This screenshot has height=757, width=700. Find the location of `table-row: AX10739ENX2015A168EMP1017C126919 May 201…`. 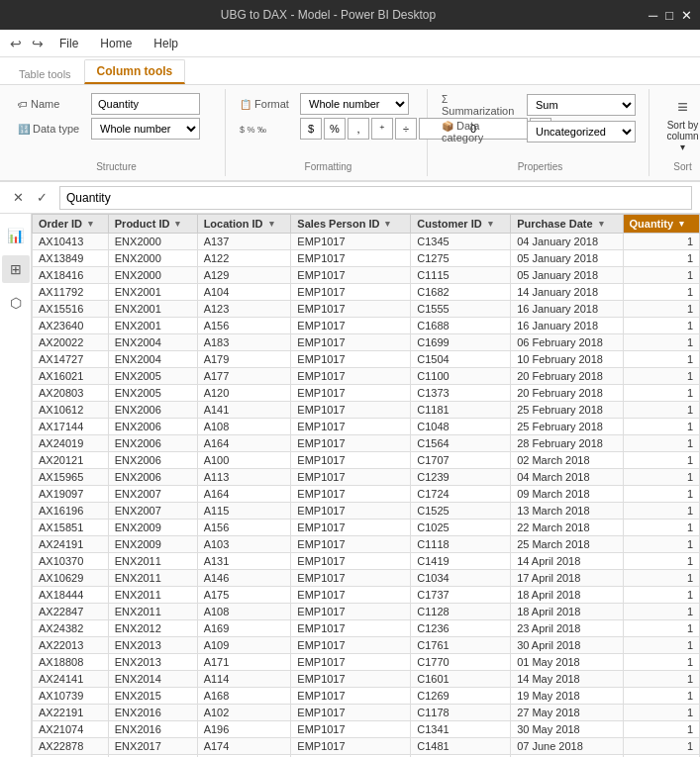

table-row: AX10739ENX2015A168EMP1017C126919 May 201… is located at coordinates (366, 697).